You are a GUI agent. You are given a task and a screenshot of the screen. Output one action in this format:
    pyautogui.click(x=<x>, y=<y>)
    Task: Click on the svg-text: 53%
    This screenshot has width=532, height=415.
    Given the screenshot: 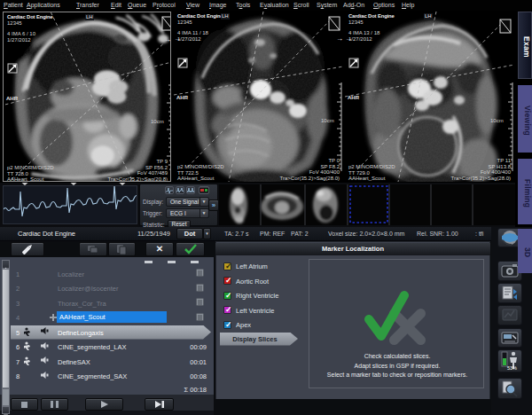 What is the action you would take?
    pyautogui.click(x=512, y=368)
    